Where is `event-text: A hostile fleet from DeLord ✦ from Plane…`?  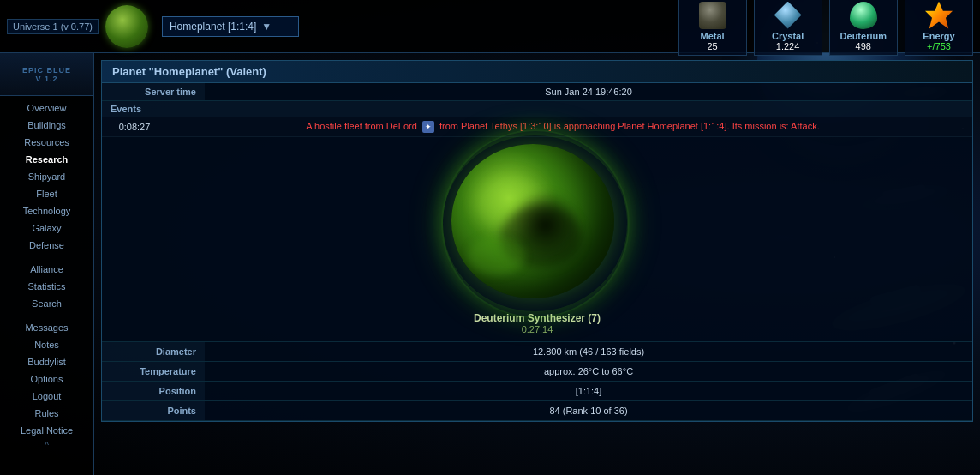
event-text: A hostile fleet from DeLord ✦ from Plane… is located at coordinates (563, 127).